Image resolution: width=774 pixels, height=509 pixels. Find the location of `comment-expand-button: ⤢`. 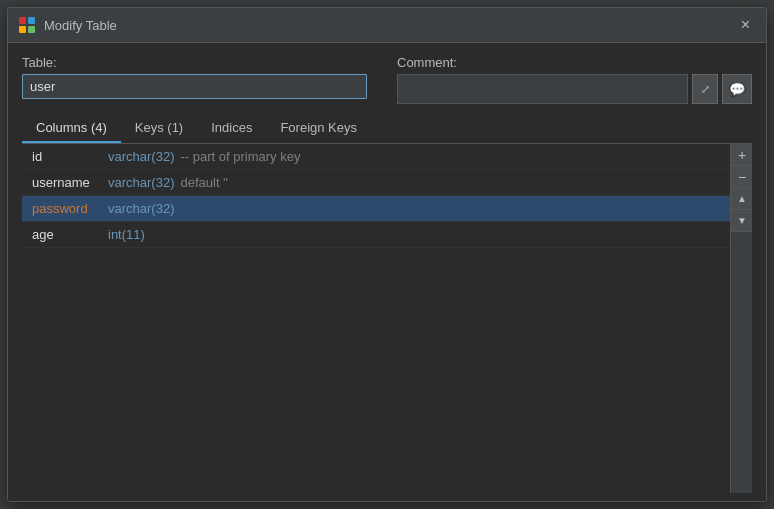

comment-expand-button: ⤢ is located at coordinates (705, 89).